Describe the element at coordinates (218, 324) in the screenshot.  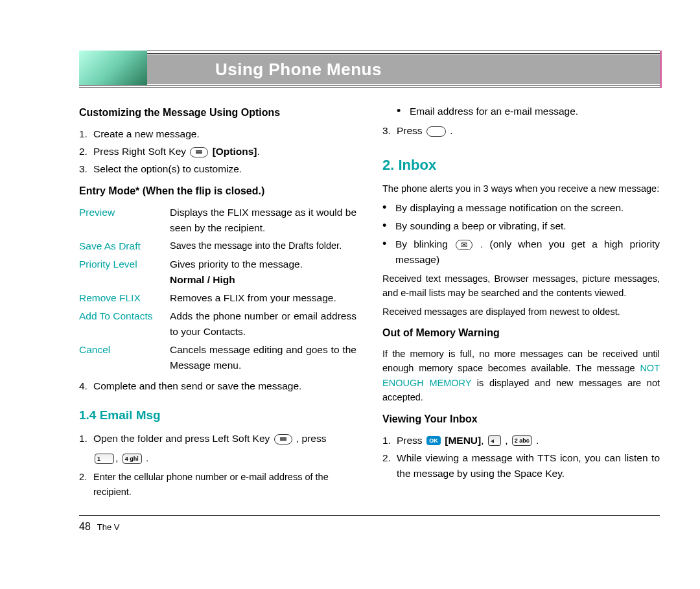
I see `option-add-contacts: Add To Contacts Adds the phone number or…` at that location.